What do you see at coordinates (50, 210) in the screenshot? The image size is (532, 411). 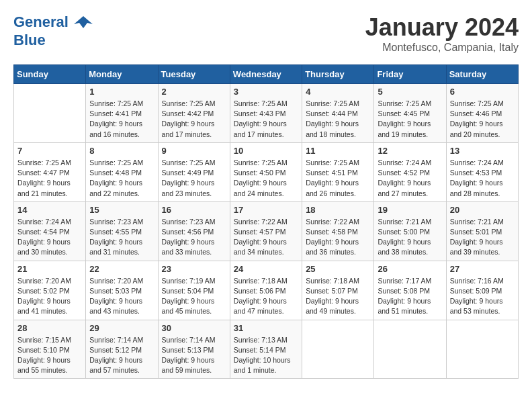 I see `day-number: 14` at bounding box center [50, 210].